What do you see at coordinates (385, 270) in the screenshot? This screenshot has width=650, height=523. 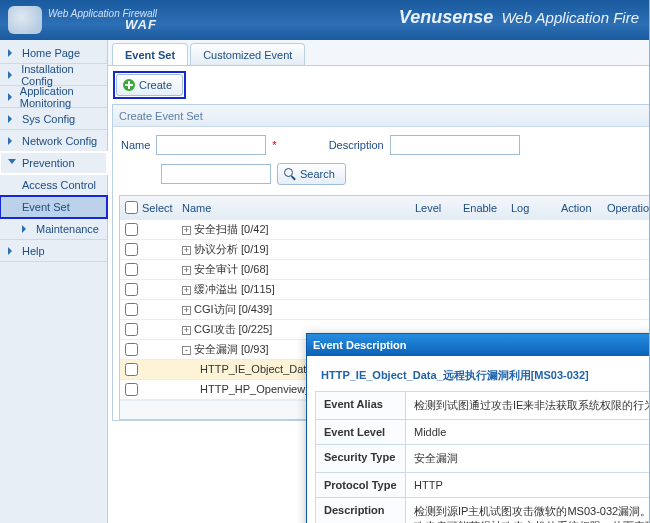 I see `table-row: +安全审计 [0/68]` at bounding box center [385, 270].